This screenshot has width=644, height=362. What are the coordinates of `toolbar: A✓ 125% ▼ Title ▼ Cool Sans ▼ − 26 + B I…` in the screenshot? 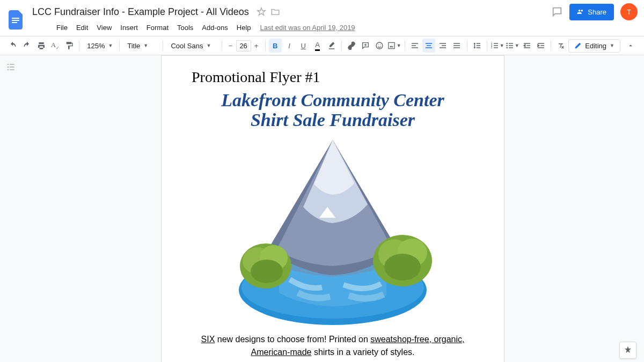 It's located at (322, 46).